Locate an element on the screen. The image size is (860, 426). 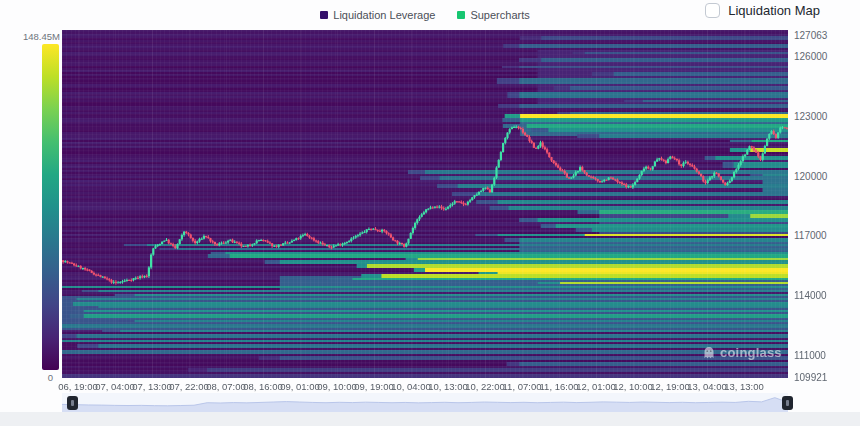
y-axis-tick: 127063 is located at coordinates (810, 34).